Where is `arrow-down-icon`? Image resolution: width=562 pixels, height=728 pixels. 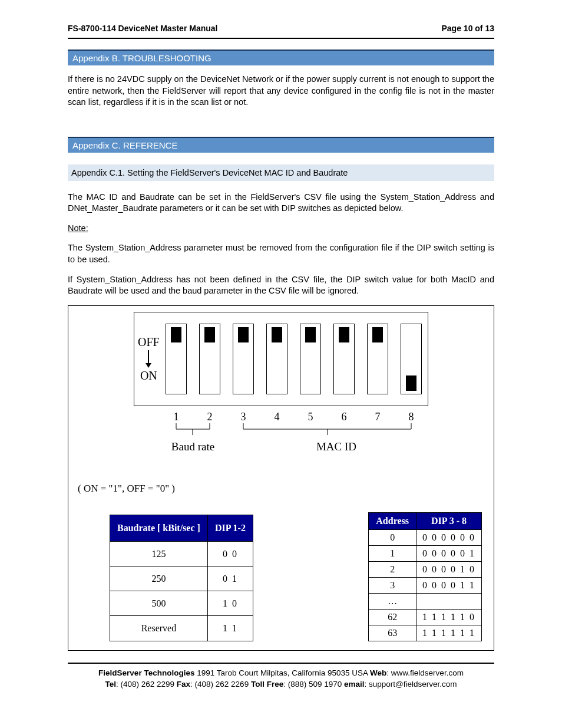
arrow-down-icon is located at coordinates (148, 359).